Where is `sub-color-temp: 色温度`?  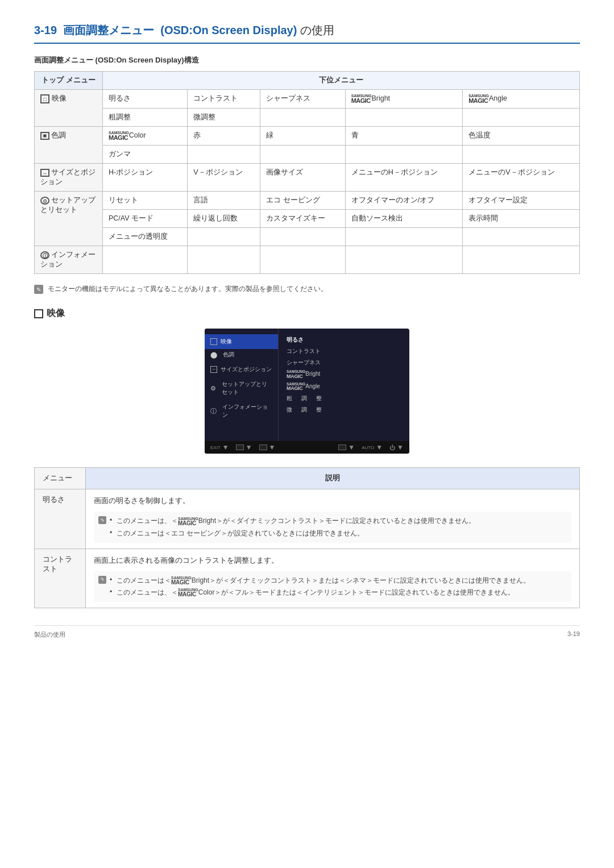
sub-color-temp: 色温度 is located at coordinates (521, 136).